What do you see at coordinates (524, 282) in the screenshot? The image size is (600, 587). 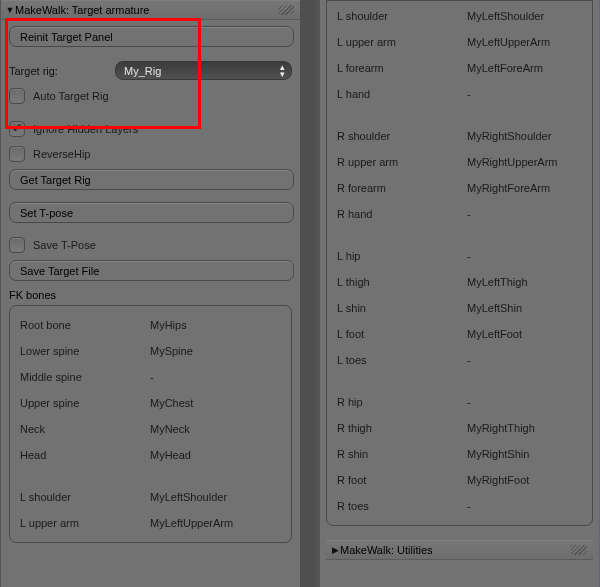 I see `bone-target-label: MyLeftThigh` at bounding box center [524, 282].